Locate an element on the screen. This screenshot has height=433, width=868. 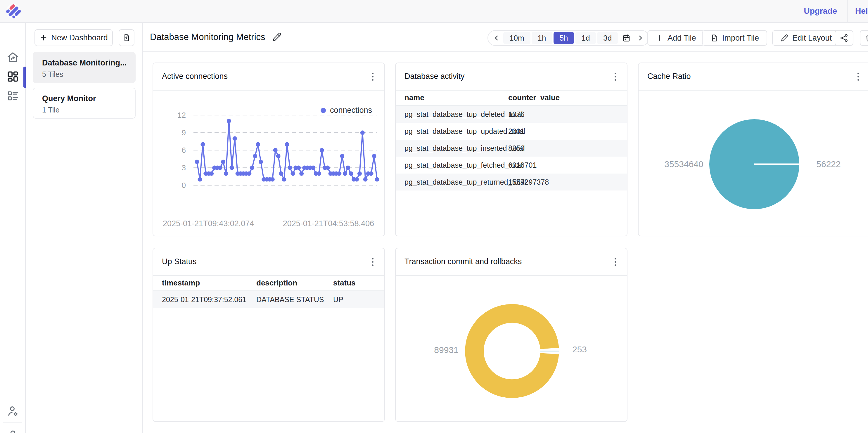
tile-title: Cache Ratio is located at coordinates (669, 76).